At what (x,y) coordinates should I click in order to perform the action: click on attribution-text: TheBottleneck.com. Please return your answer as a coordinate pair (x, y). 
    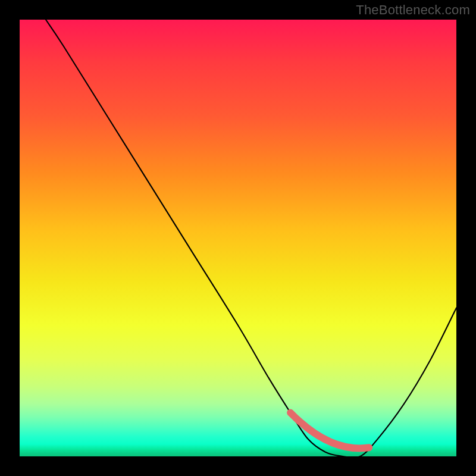
    Looking at the image, I should click on (413, 10).